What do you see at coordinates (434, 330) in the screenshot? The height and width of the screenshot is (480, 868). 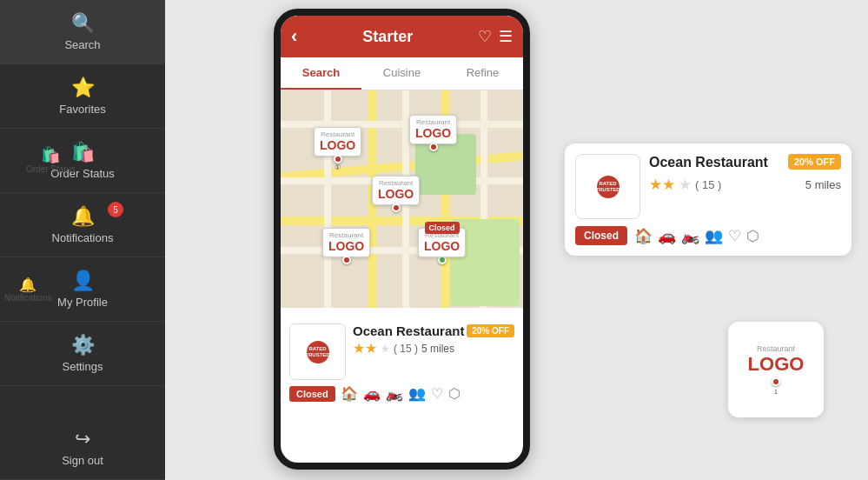 I see `restaurant-name-row: Ocean Restaurant 20% OFF` at bounding box center [434, 330].